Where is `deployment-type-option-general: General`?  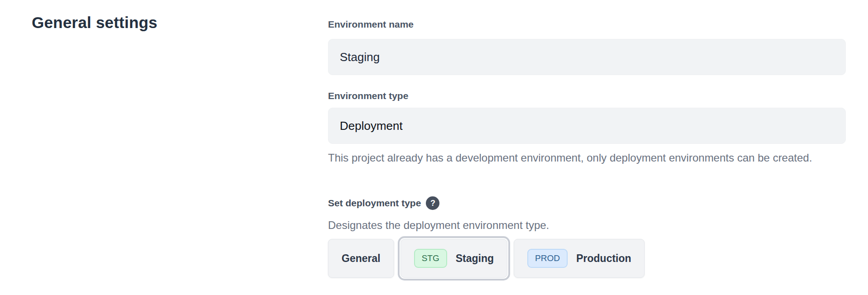
deployment-type-option-general: General is located at coordinates (361, 258).